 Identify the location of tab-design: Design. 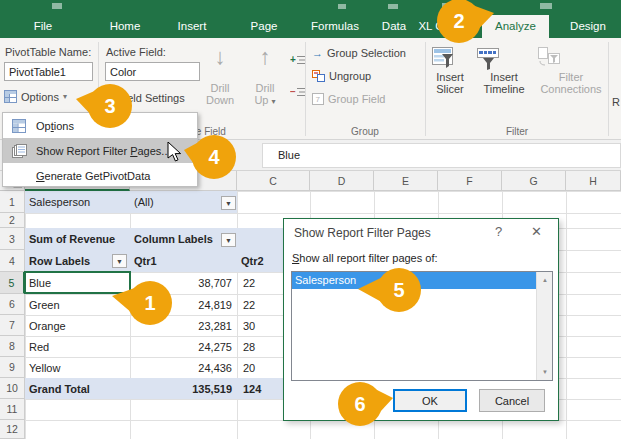
(588, 26).